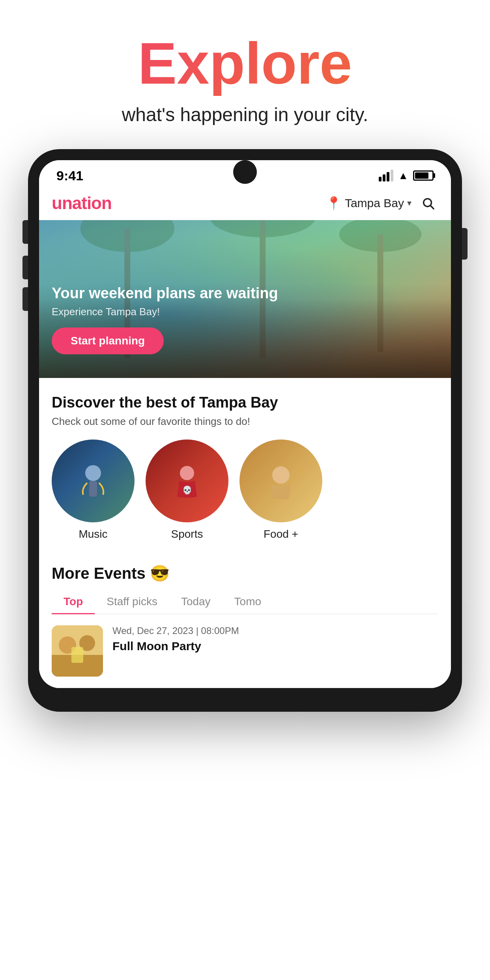 Image resolution: width=490 pixels, height=980 pixels. I want to click on sports-label: Sports, so click(187, 534).